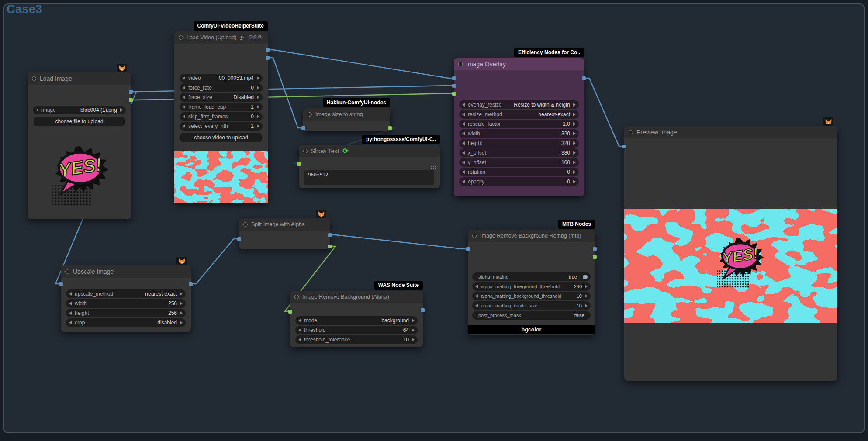 The image size is (868, 441). I want to click on node-header: Image size to string, so click(347, 114).